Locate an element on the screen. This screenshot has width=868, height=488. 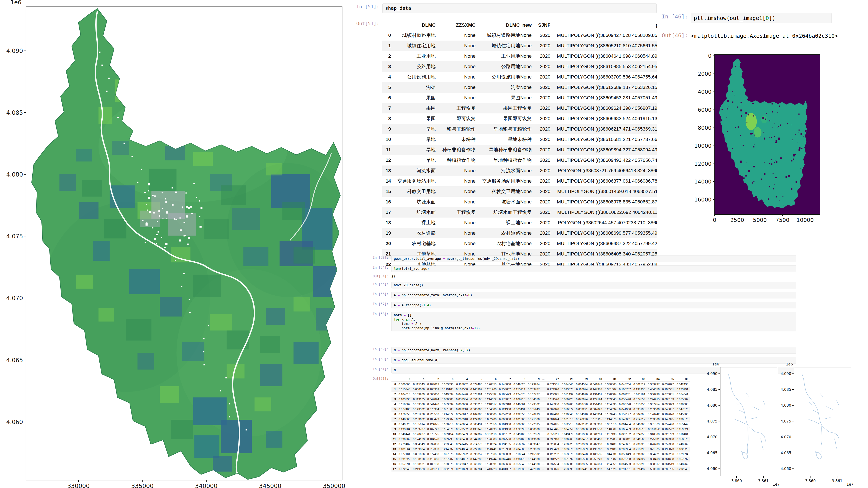
table-cell: 0.000000 is located at coordinates (491, 414).